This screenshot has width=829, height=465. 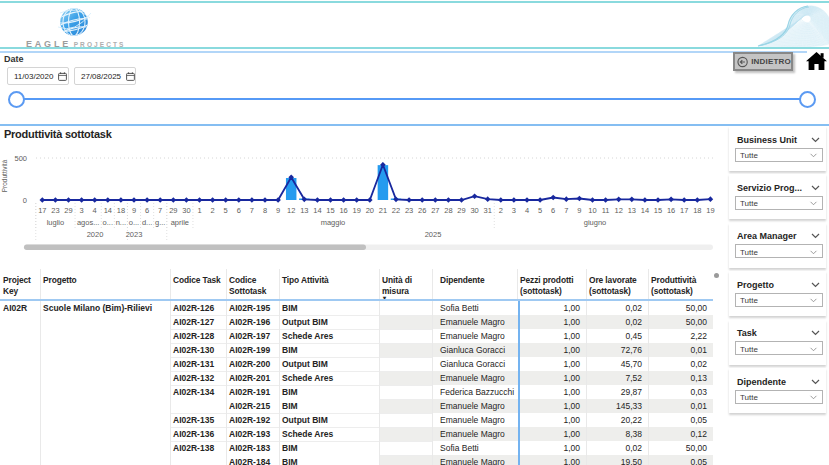 I want to click on svg-text: 22, so click(x=396, y=210).